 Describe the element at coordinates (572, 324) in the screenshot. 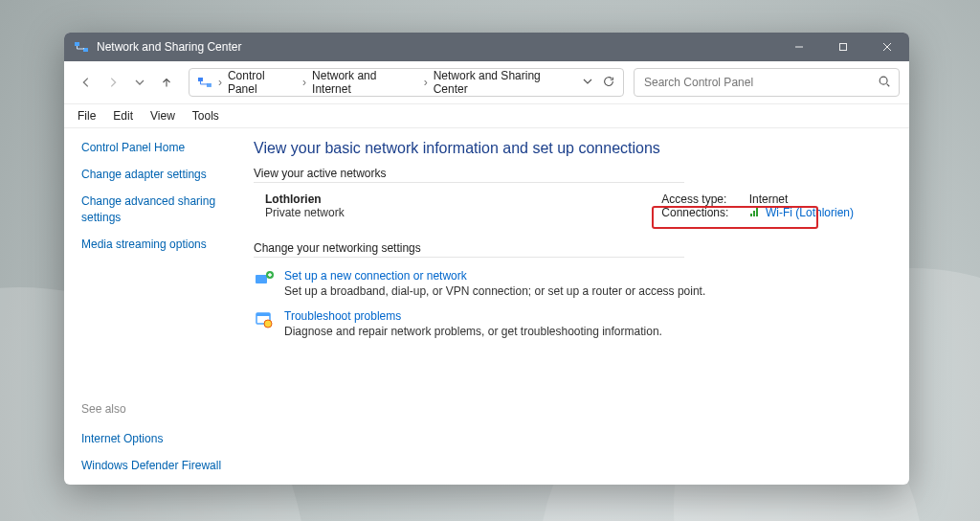

I see `option-troubleshoot-problems: Troubleshoot problems Diagnose and repai…` at that location.